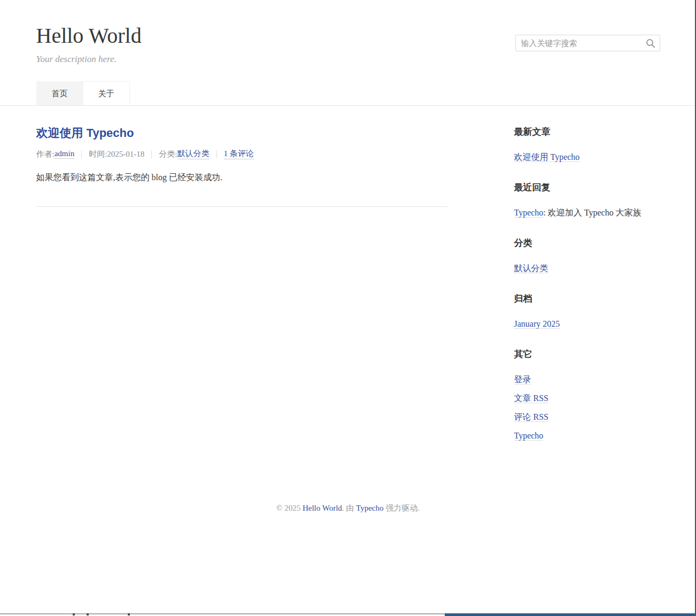  What do you see at coordinates (531, 398) in the screenshot?
I see `sidebar-link: 文章 RSS` at bounding box center [531, 398].